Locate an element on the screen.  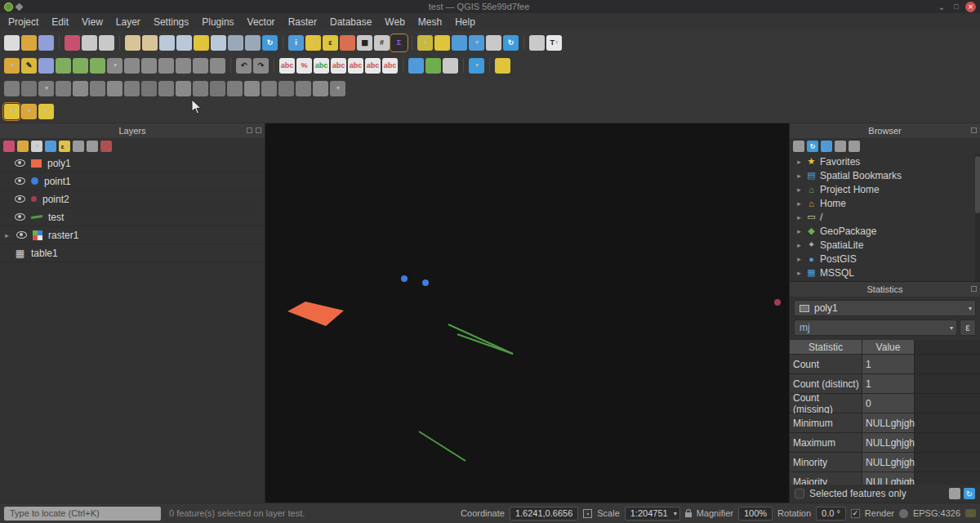
reshape-features-icon is located at coordinates (217, 88).